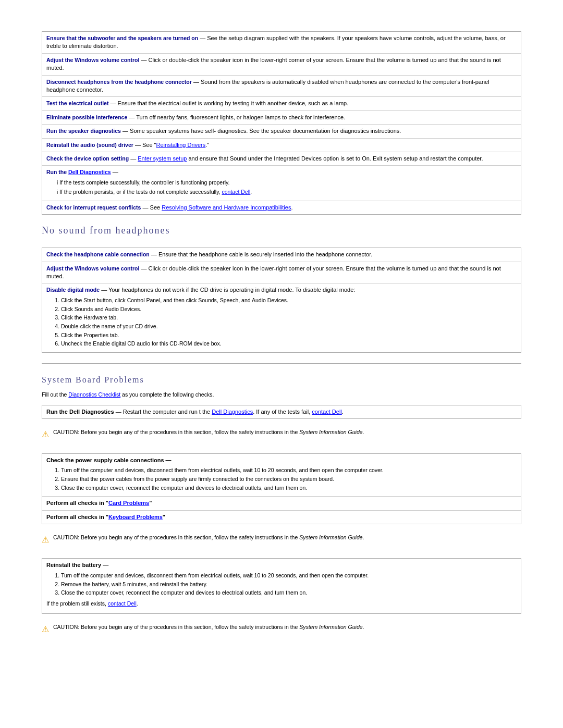 Image resolution: width=563 pixels, height=728 pixels. I want to click on link-dell-diagnostics-1: Dell Diagnostics, so click(90, 172).